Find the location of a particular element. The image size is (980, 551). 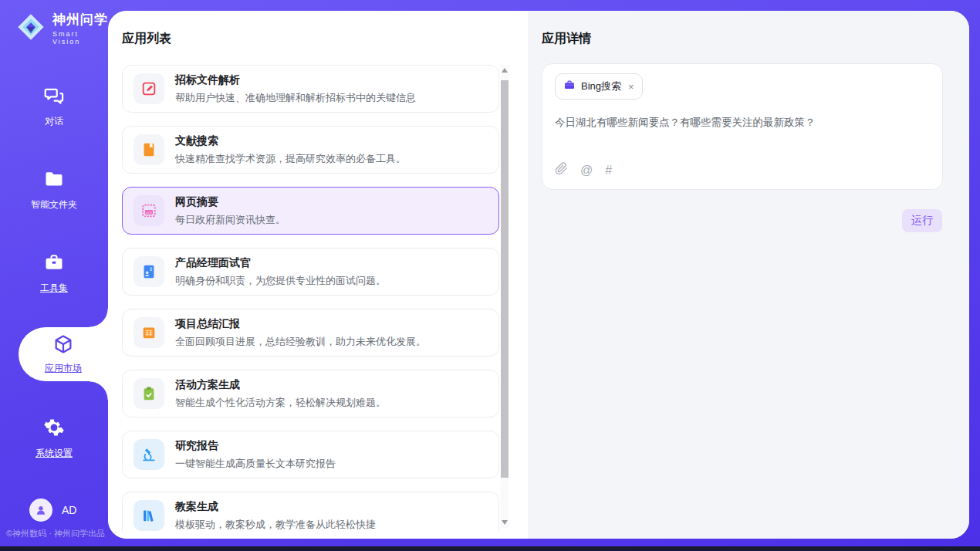

clipboard-check-icon is located at coordinates (149, 394).